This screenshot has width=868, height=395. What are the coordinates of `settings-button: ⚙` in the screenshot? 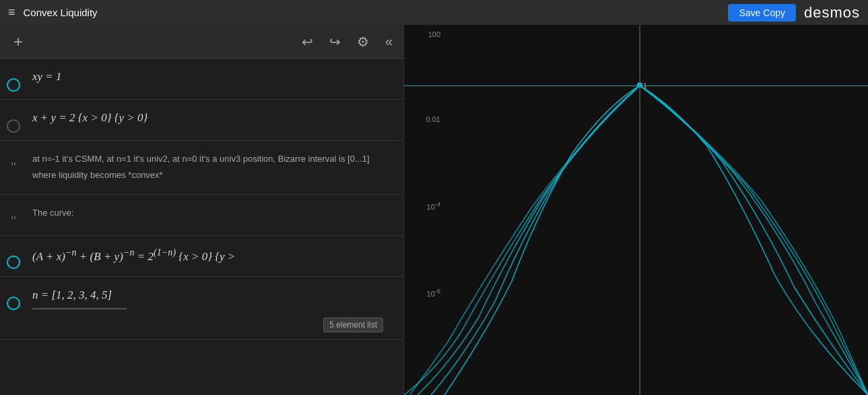 It's located at (363, 42).